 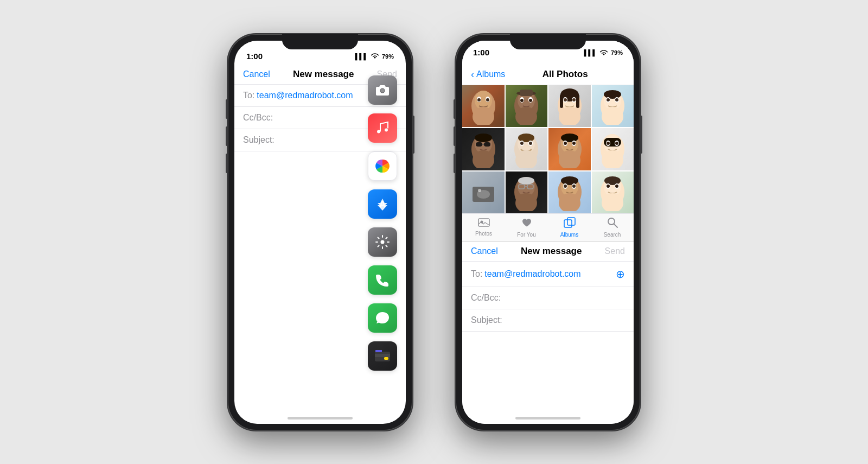 What do you see at coordinates (612, 234) in the screenshot?
I see `tab-search-label: Search` at bounding box center [612, 234].